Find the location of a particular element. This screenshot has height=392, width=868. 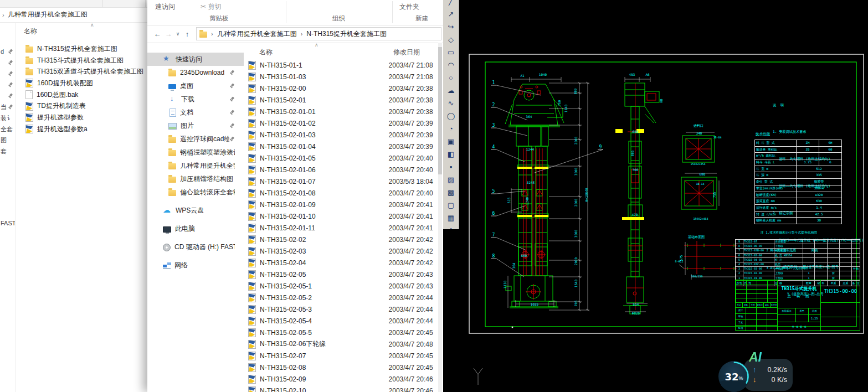

sidebar-item: WPS云盘 is located at coordinates (196, 210).